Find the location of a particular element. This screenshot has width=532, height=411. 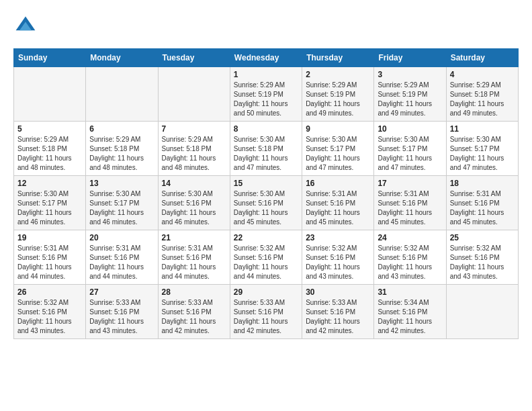

calendar-cell: 8Sunrise: 5:30 AM Sunset: 5:18 PM Daylig… is located at coordinates (266, 149).